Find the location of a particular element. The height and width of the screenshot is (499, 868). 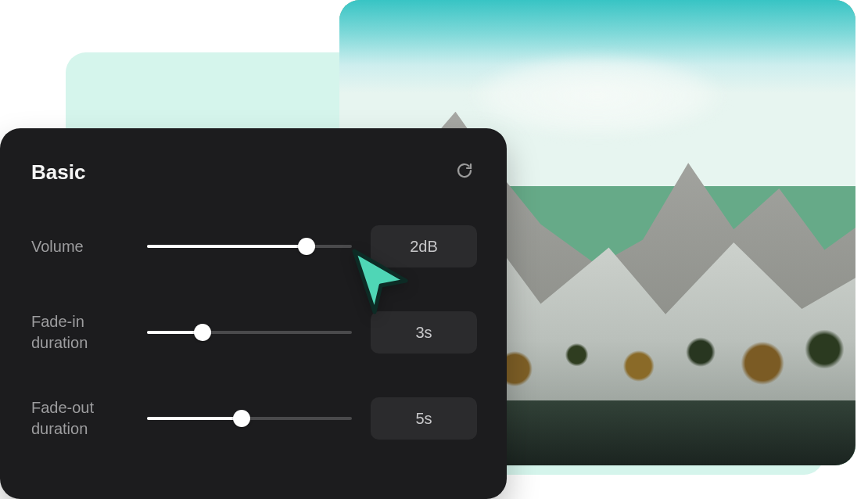

reset-icon is located at coordinates (464, 172).